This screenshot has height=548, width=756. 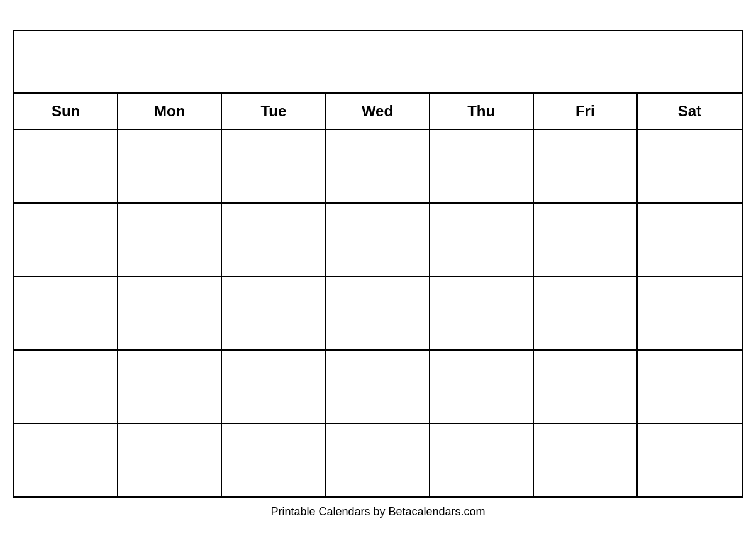 I want to click on calendar-footer: Printable Calendars by Betacalendars.com, so click(x=377, y=512).